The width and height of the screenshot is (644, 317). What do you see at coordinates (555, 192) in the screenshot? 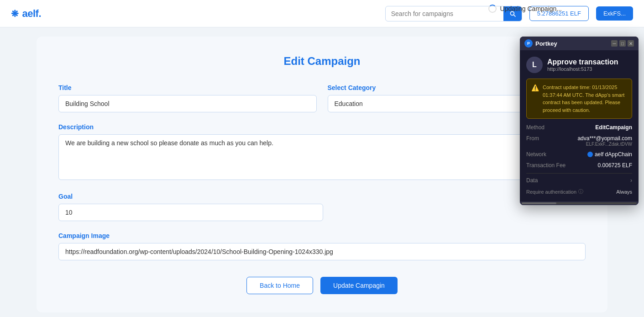
I see `portkey-auth-label: Require authentication ⓘ` at bounding box center [555, 192].